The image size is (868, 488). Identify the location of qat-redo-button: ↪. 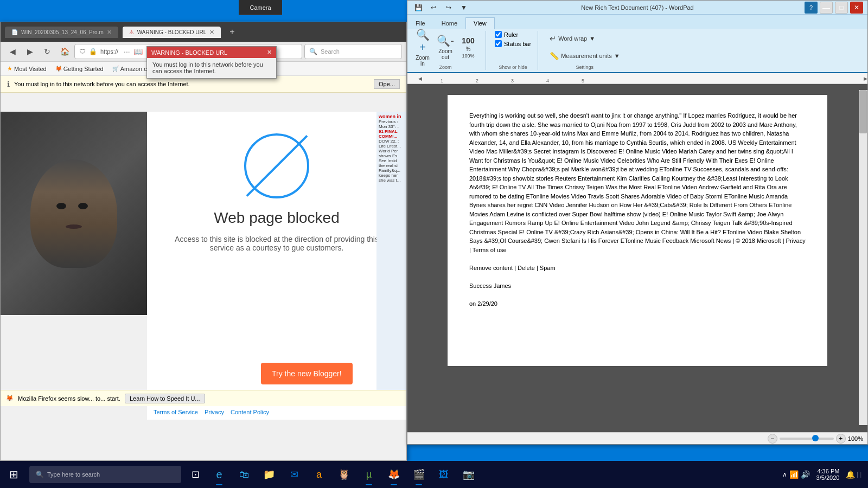
(449, 8).